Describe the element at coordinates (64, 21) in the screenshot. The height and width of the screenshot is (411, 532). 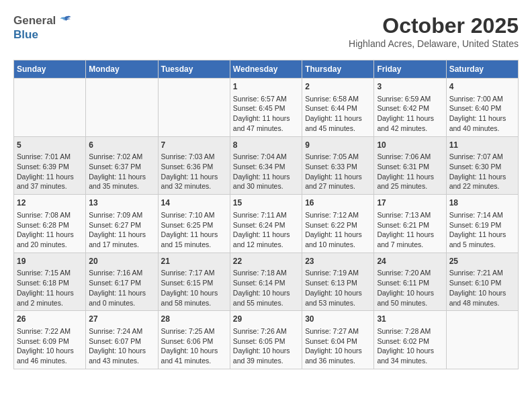
I see `logo-bird-icon` at that location.